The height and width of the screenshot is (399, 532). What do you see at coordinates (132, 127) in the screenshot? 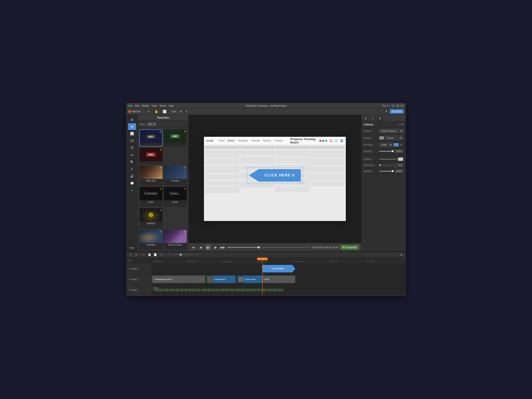
I see `sidebar-favorites: ★` at bounding box center [132, 127].